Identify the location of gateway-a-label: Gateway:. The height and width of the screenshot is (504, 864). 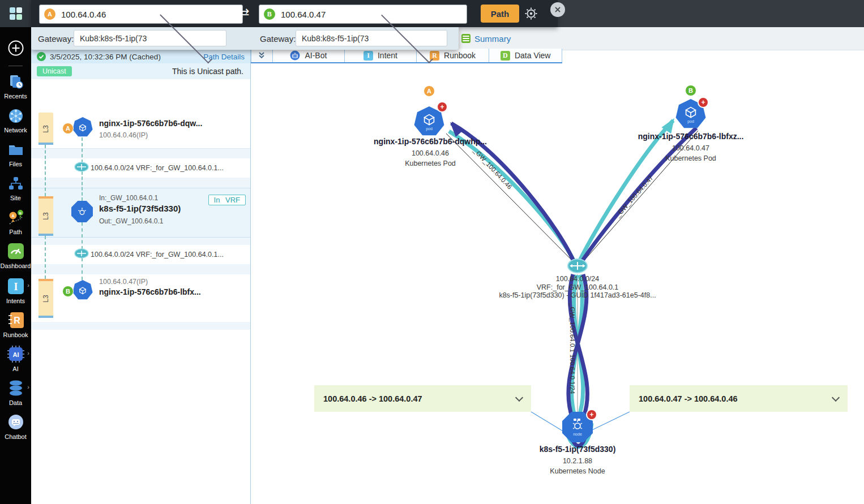
(55, 38).